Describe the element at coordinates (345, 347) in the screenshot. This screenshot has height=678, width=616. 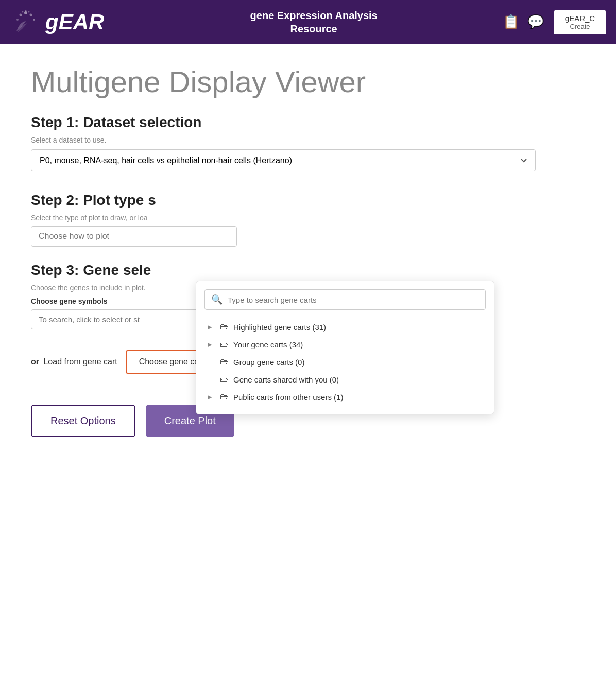
I see `gene-cart-dropdown: 🔍 ▶🗁Highlighted gene carts (31)▶🗁Your ge…` at that location.